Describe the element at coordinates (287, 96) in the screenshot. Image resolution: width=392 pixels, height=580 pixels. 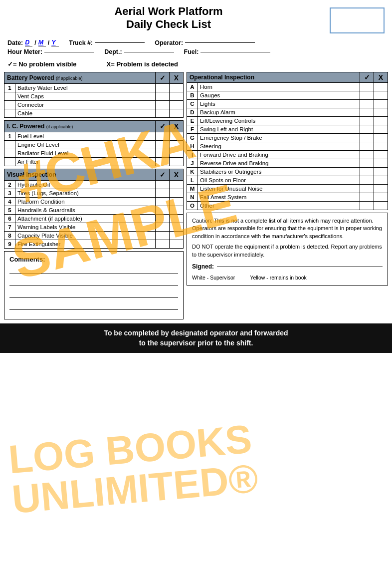
I see `table-row: BGauges` at that location.